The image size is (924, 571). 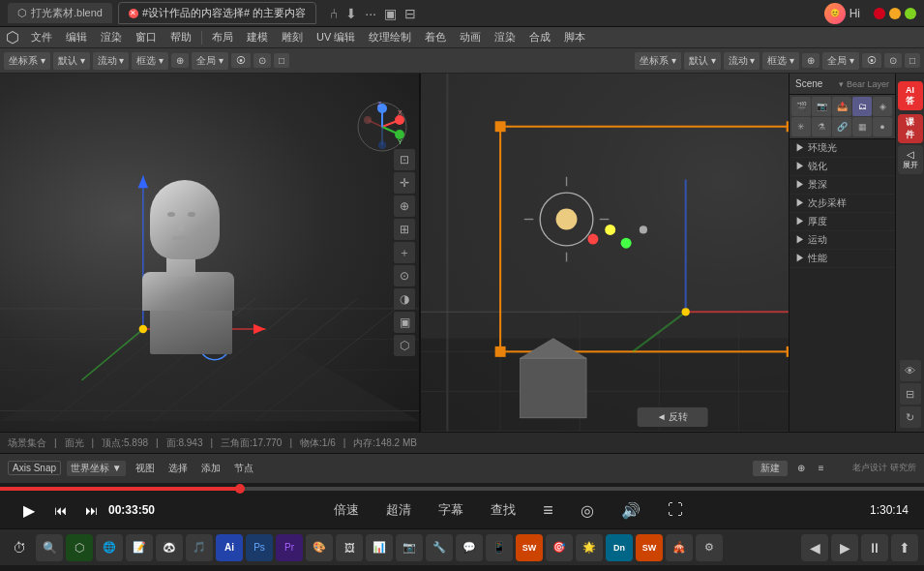 I want to click on play-btn: ▶, so click(x=29, y=510).